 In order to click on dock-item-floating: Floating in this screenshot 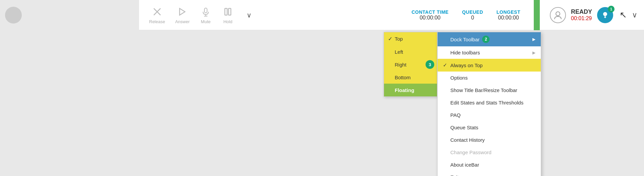, I will do `click(410, 90)`.